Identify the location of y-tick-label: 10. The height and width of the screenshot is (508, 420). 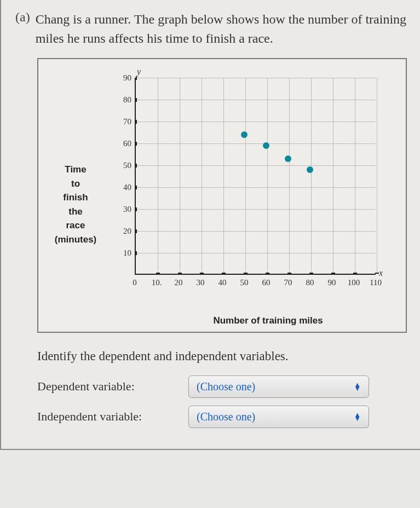
(123, 253).